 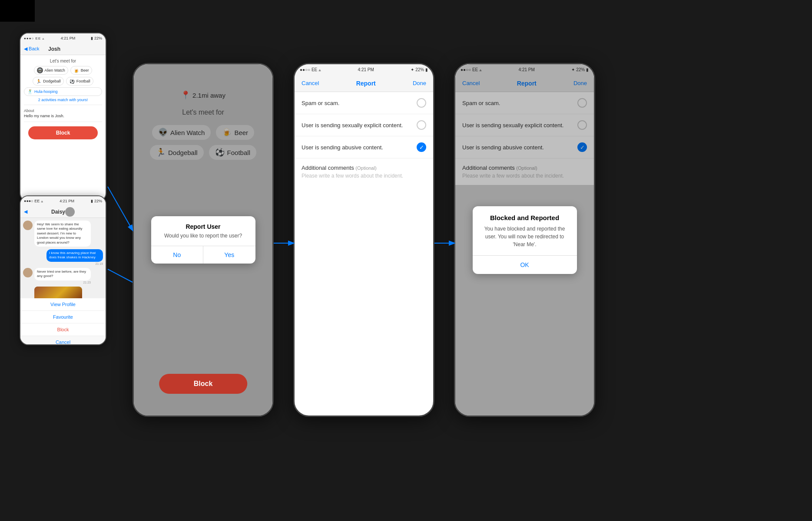 I want to click on phone-report-flow: ●●○○ EE ⟁ 4:21 PM ✦ 22% ▮ Cancel Report …, so click(x=364, y=240).